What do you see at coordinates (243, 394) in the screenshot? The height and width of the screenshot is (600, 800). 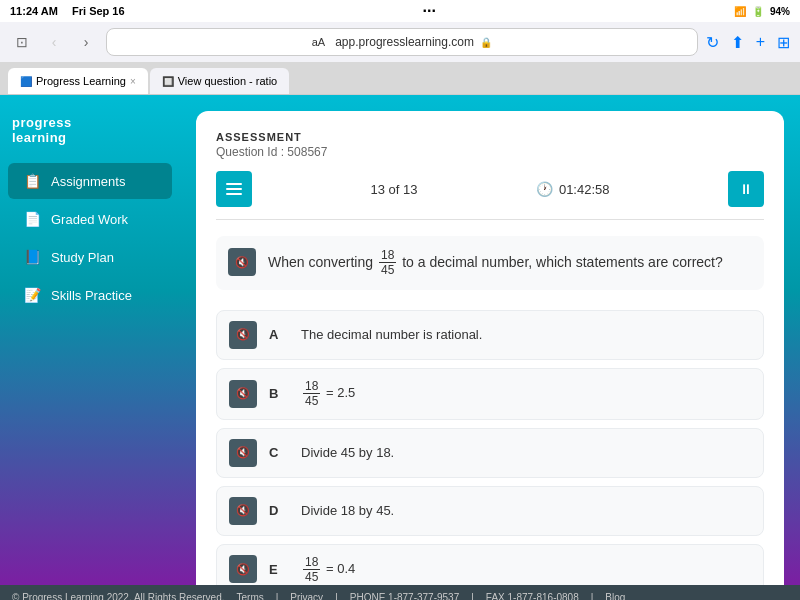 I see `audio-button-b: 🔇` at bounding box center [243, 394].